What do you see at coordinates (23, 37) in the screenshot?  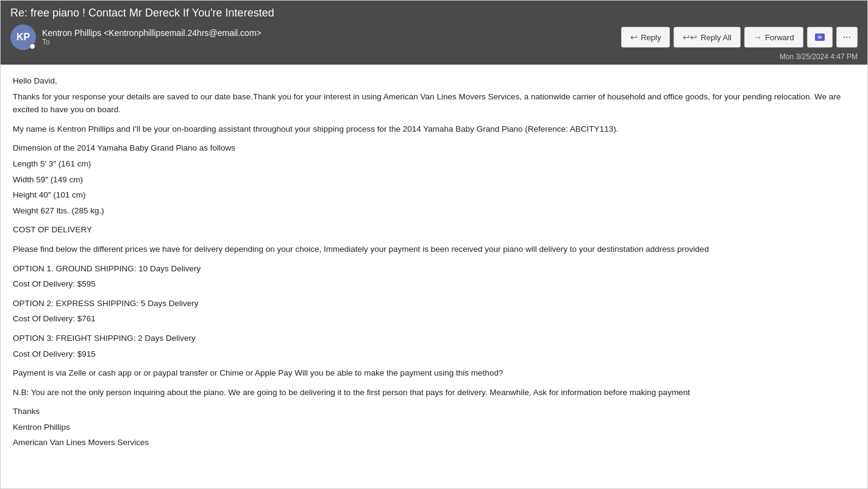 I see `avatar: KP` at bounding box center [23, 37].